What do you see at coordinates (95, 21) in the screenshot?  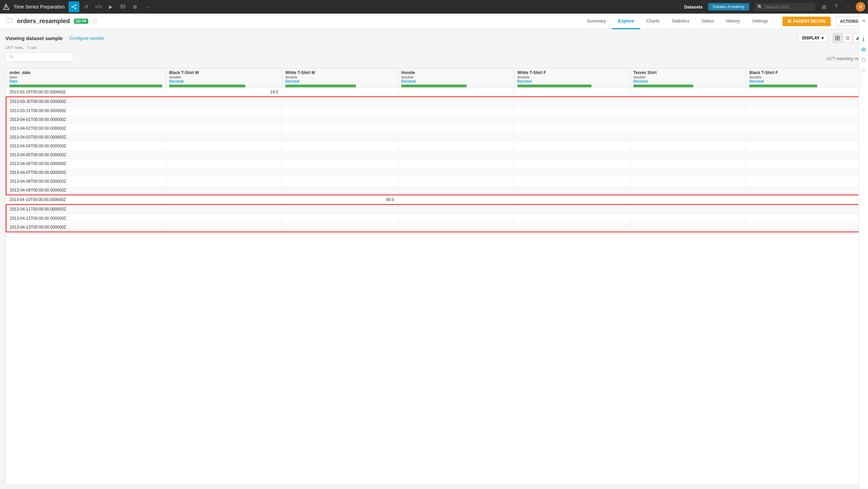 I see `dataset-info-icon: ⓘ` at bounding box center [95, 21].